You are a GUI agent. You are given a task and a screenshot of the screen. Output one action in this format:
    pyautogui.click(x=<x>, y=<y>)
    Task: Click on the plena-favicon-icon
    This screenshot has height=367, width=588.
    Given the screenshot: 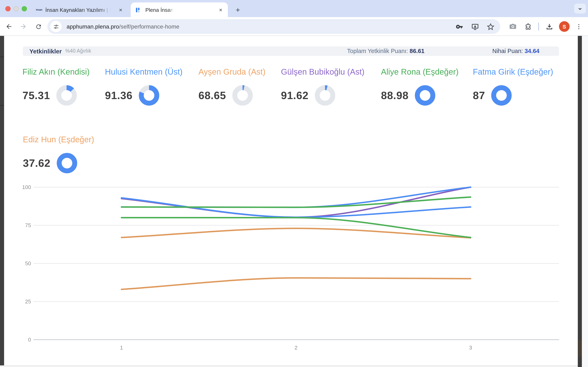 What is the action you would take?
    pyautogui.click(x=139, y=10)
    